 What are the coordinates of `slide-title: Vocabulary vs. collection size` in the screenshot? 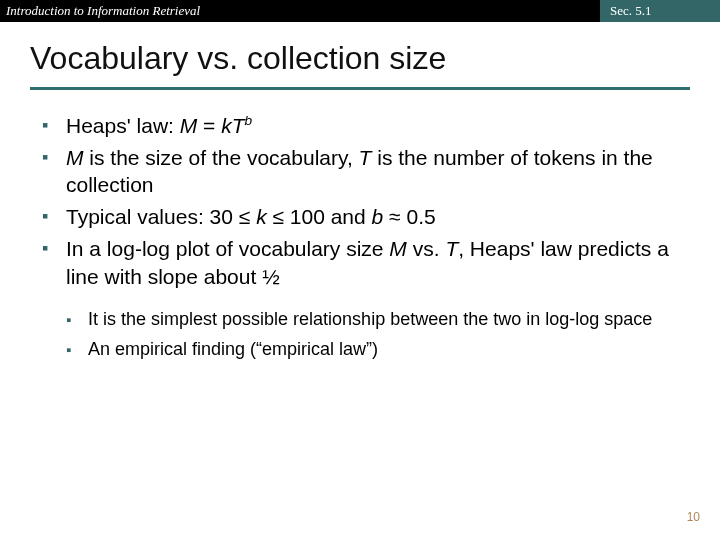 It's located at (360, 58).